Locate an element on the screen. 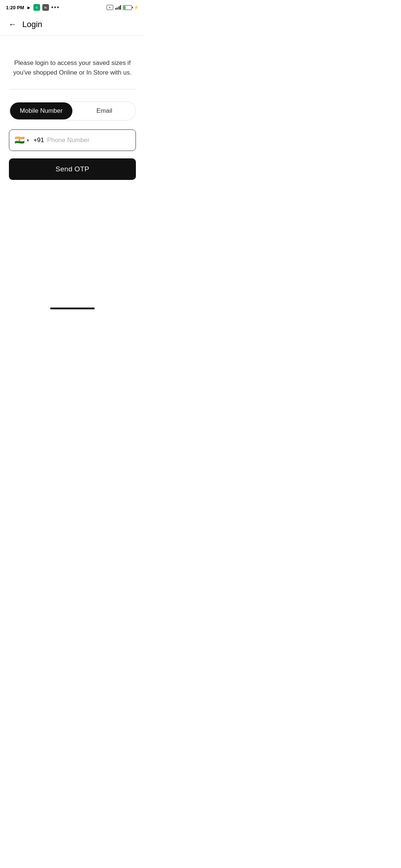 The image size is (401, 868). status-left: 1:20 PM ► C fc ••• is located at coordinates (33, 7).